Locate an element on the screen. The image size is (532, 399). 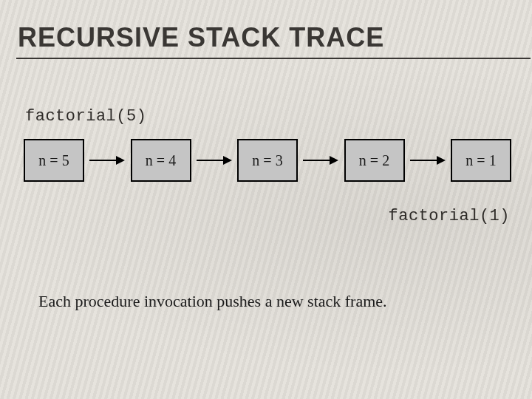
title-underline is located at coordinates (273, 58).